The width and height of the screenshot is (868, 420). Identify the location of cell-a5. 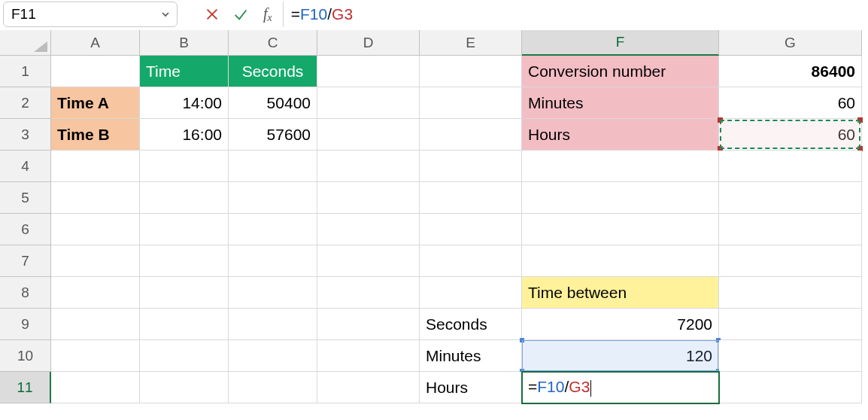
(96, 198).